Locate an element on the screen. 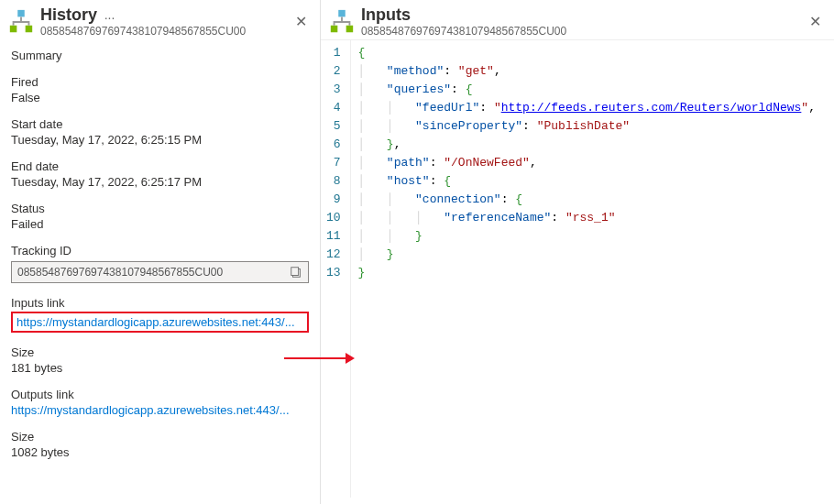  fired-value: False is located at coordinates (159, 97).